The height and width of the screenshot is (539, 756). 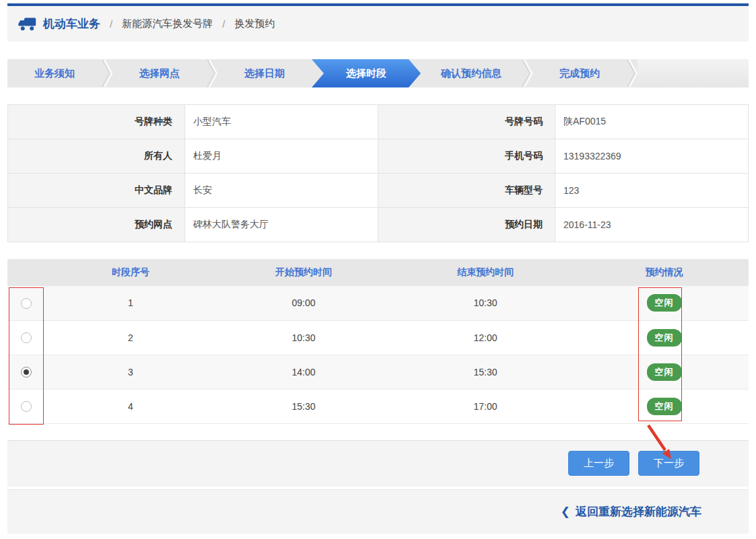 What do you see at coordinates (131, 406) in the screenshot?
I see `slot-seq: 4` at bounding box center [131, 406].